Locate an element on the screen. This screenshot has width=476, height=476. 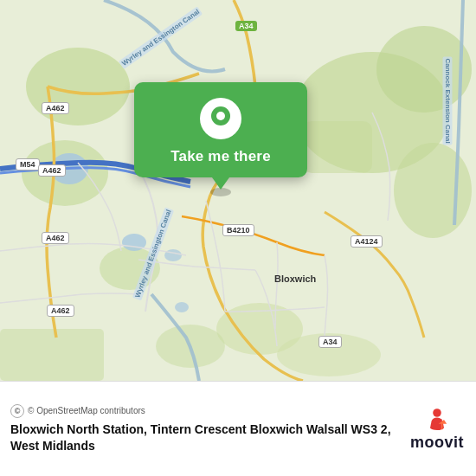
location-pin-icon is located at coordinates (221, 119).